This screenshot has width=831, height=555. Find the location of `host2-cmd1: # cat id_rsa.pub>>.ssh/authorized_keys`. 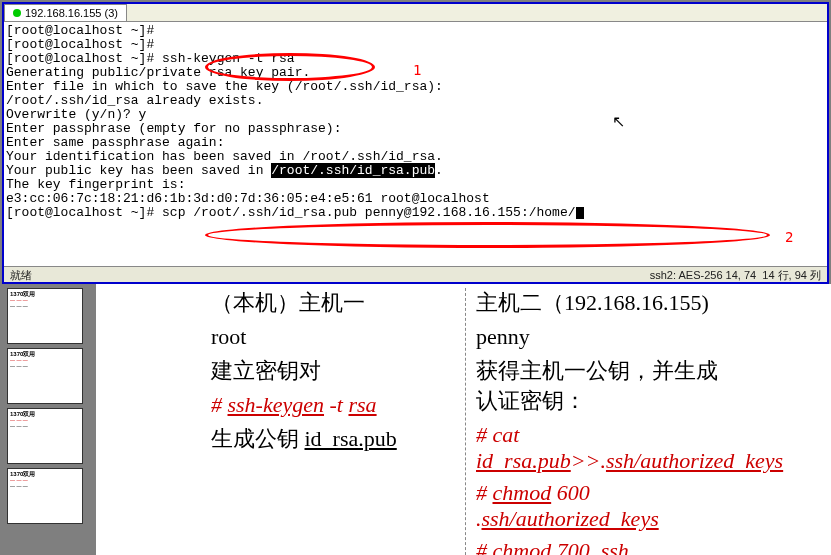

host2-cmd1: # cat id_rsa.pub>>.ssh/authorized_keys is located at coordinates (598, 448).